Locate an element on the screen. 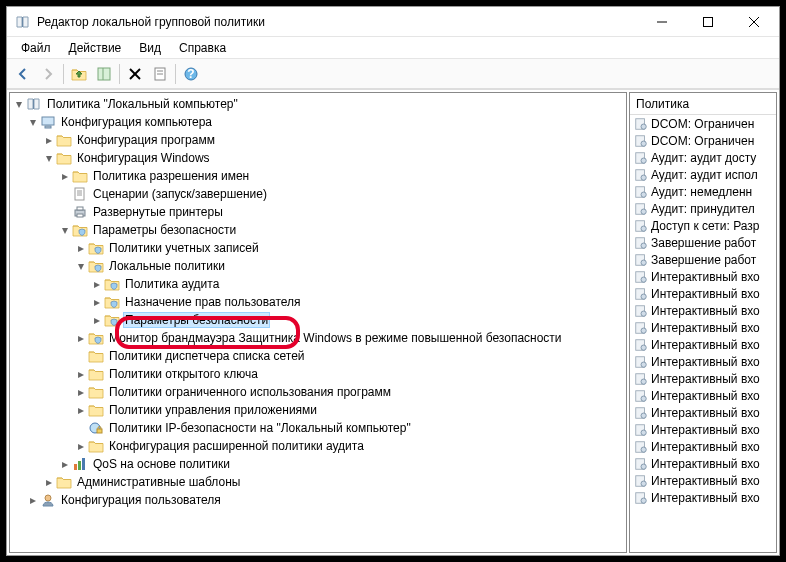  tree-app-control: ▸Политики управления приложениями is located at coordinates (318, 410).